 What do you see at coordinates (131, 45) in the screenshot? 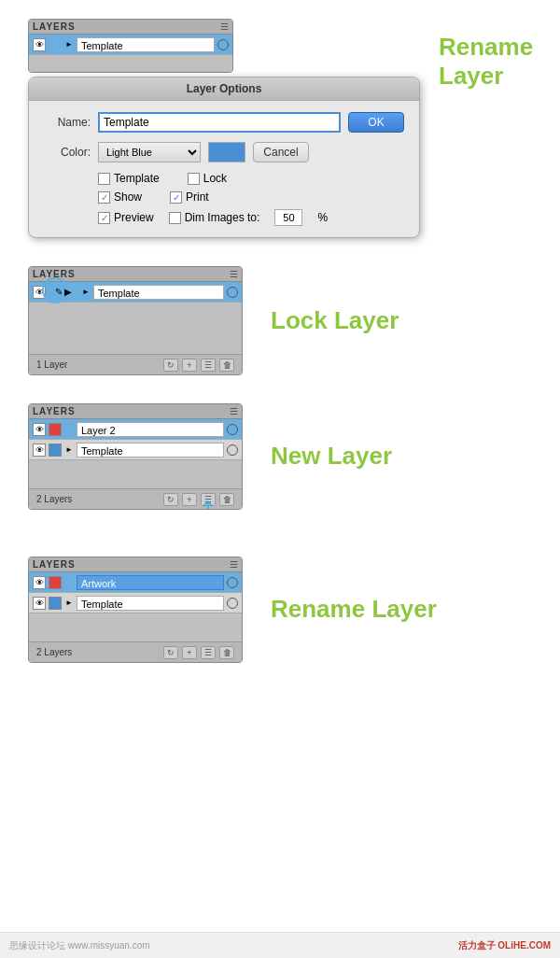
I see `layer-row-template-1: 👁 ► Template` at bounding box center [131, 45].